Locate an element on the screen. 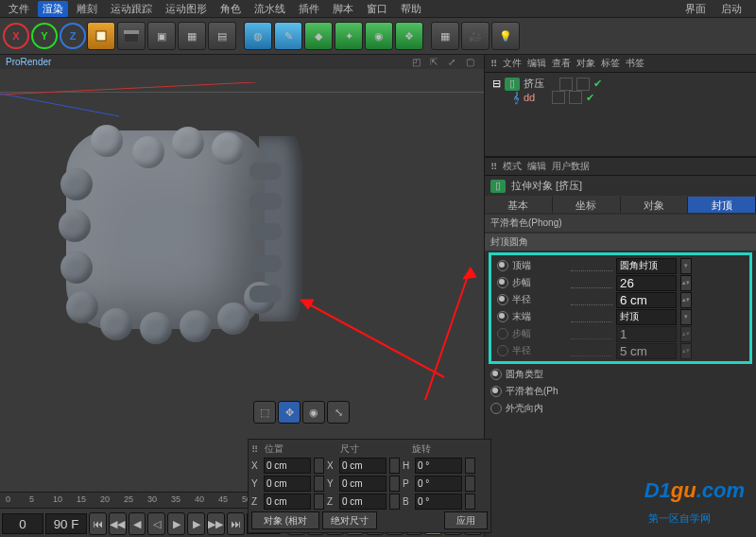 This screenshot has width=756, height=537. size-X is located at coordinates (363, 465).